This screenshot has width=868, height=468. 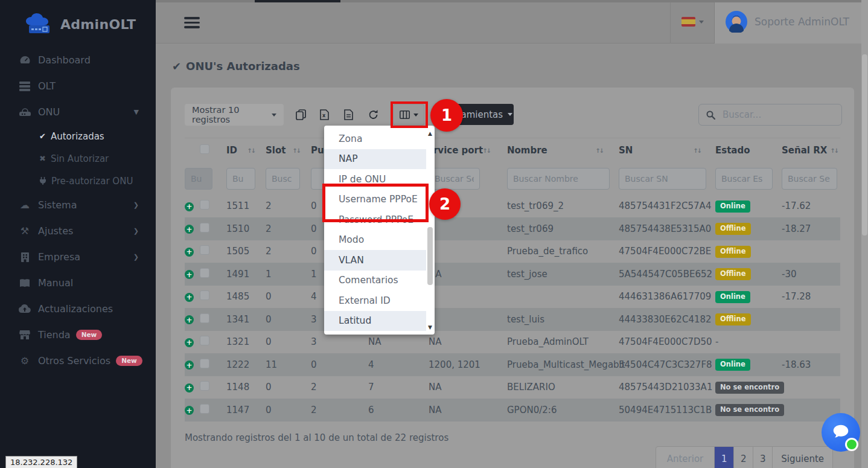 I want to click on sidebar-item-tienda: Tienda New, so click(x=78, y=335).